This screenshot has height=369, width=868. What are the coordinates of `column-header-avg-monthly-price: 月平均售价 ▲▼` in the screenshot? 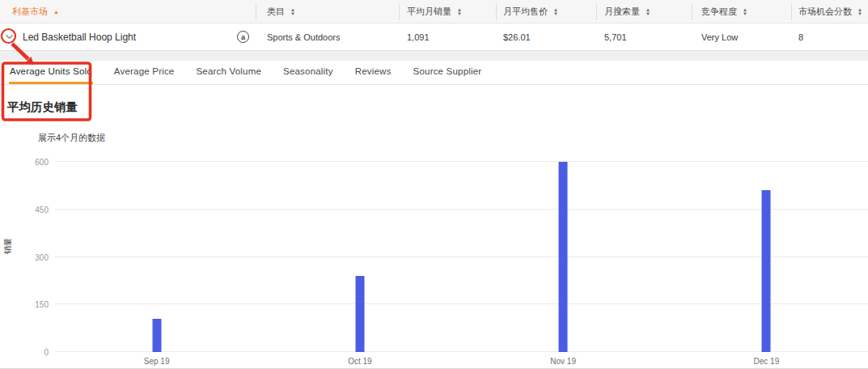 It's located at (531, 11).